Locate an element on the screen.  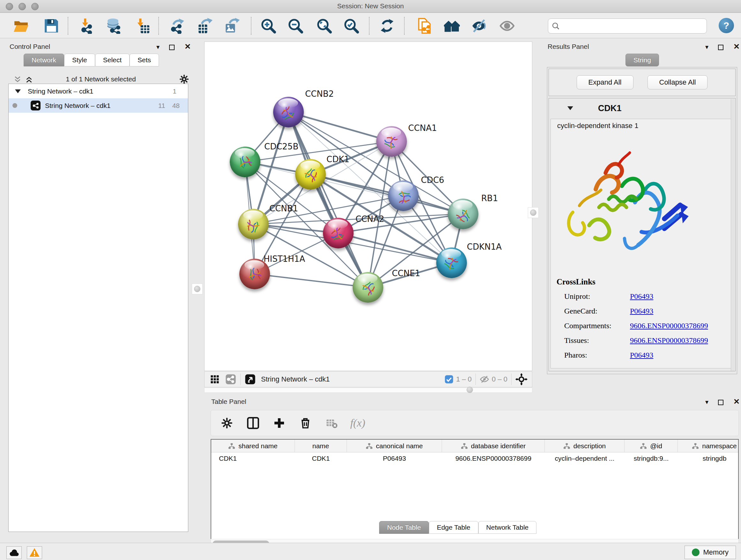
crosslink-genecard-link: P06493 is located at coordinates (642, 311).